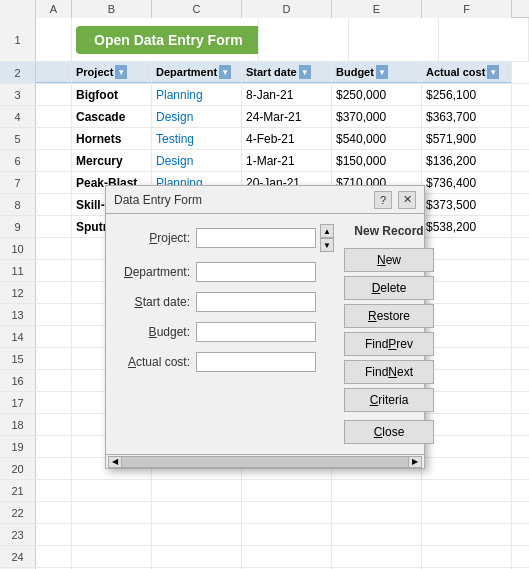  I want to click on project-filter-btn: ▼, so click(121, 72).